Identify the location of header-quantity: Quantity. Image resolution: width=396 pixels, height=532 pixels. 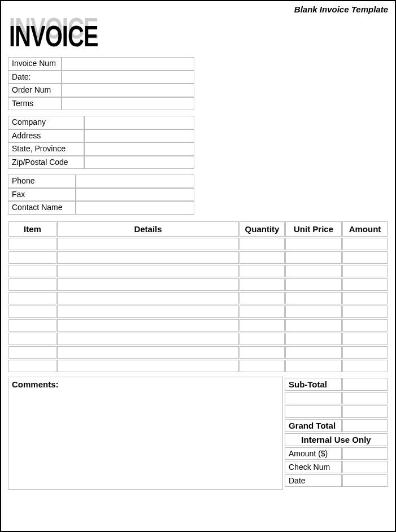
(262, 229).